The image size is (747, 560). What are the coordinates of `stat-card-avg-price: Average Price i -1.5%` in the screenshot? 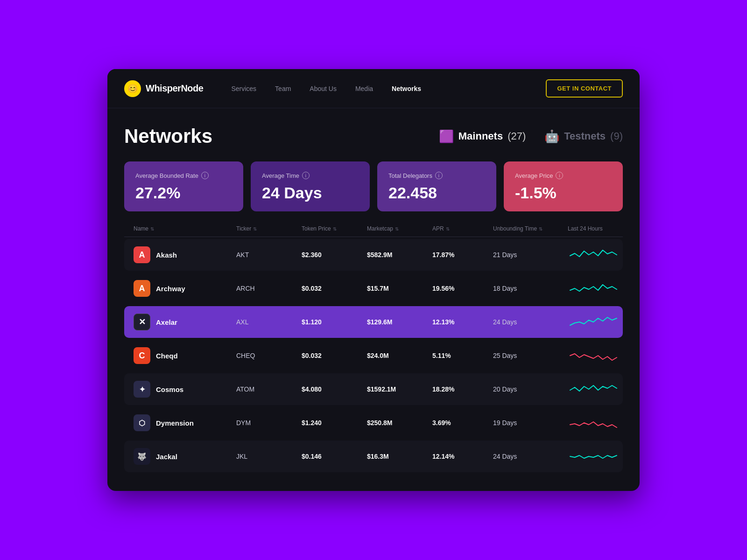 It's located at (563, 187).